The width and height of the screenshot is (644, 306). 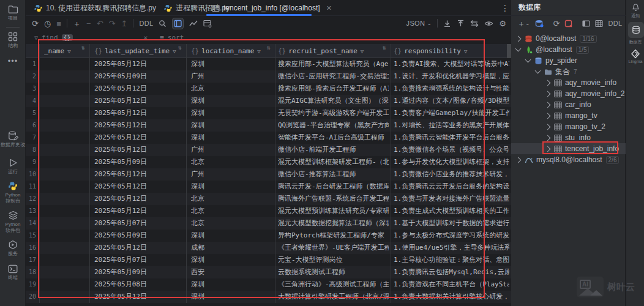 What do you see at coordinates (460, 23) in the screenshot?
I see `import-upload-icon` at bounding box center [460, 23].